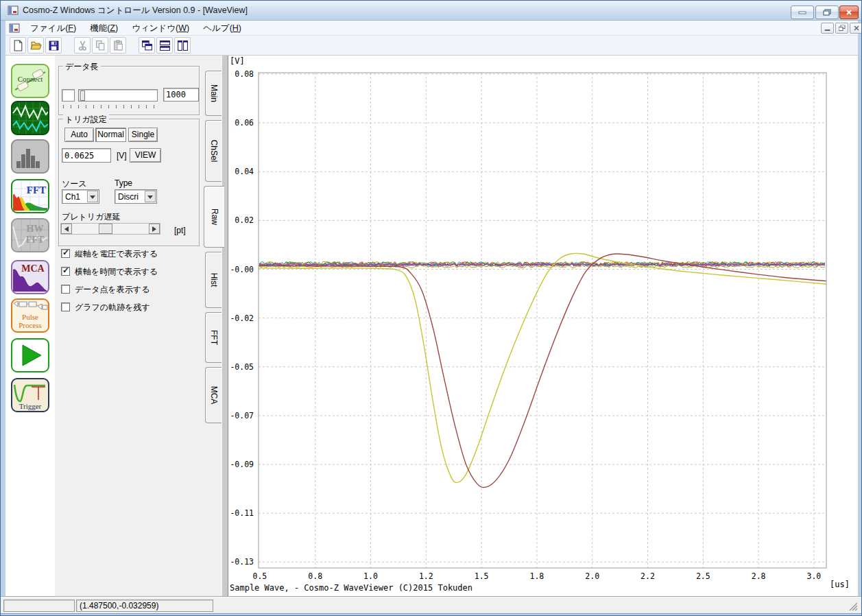  Describe the element at coordinates (815, 576) in the screenshot. I see `svg-text: 3.0` at that location.